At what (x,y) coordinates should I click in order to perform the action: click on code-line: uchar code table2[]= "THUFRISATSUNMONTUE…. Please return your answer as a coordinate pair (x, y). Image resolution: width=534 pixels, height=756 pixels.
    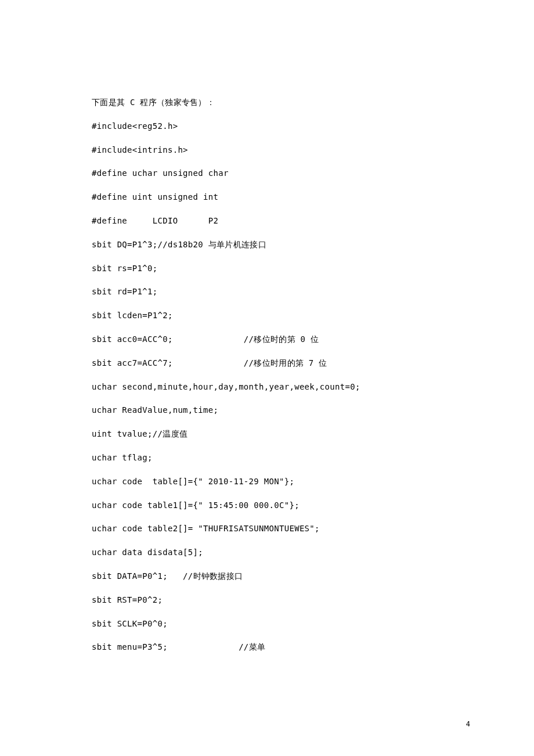
    Looking at the image, I should click on (266, 528).